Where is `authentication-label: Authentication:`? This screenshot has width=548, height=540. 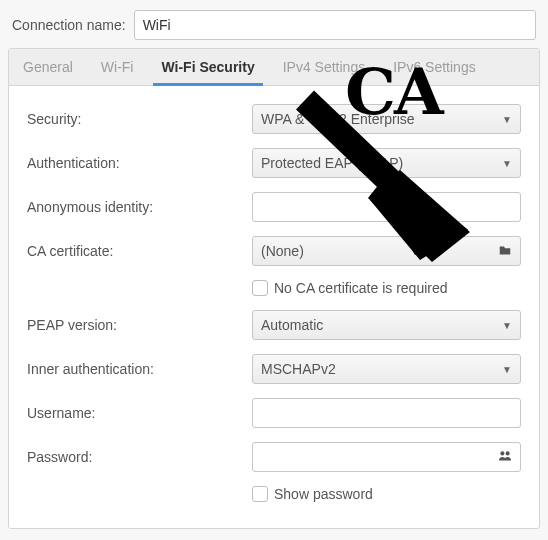 authentication-label: Authentication: is located at coordinates (140, 163).